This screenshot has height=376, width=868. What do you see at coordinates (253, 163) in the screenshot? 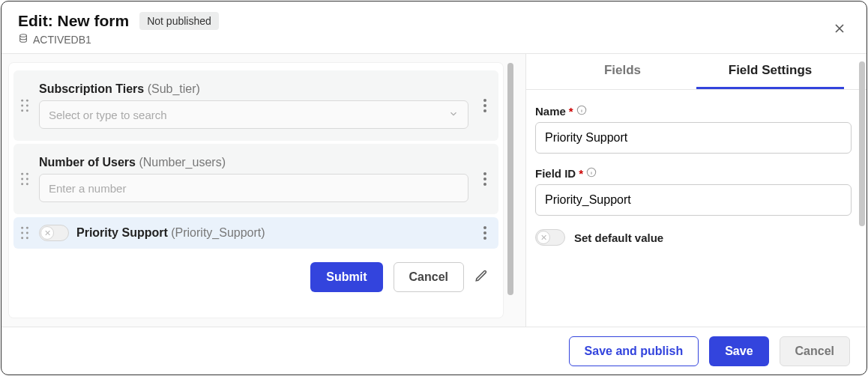
I see `field-label: Number of Users (Number_users)` at bounding box center [253, 163].